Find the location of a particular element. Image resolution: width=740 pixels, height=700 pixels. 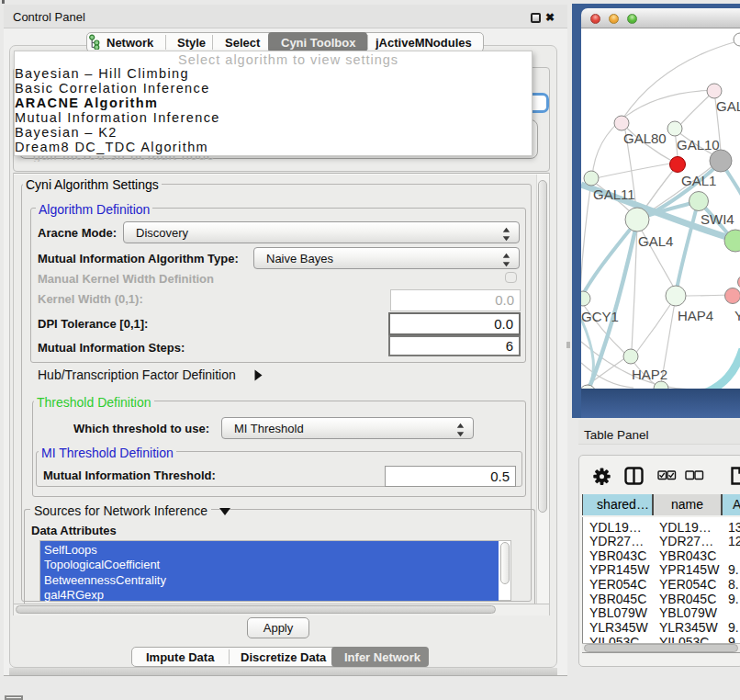

svg-text: HAP4 is located at coordinates (696, 316).